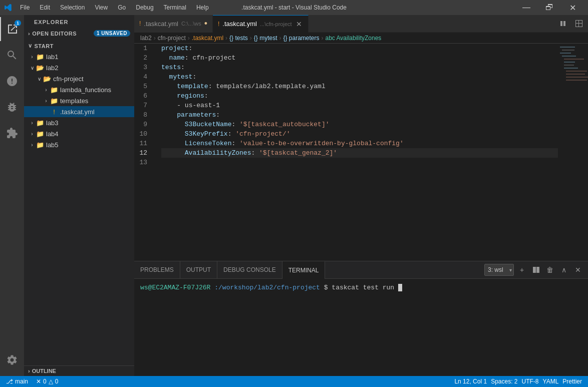 The height and width of the screenshot is (387, 588). I want to click on activity-explorer: 1, so click(12, 29).